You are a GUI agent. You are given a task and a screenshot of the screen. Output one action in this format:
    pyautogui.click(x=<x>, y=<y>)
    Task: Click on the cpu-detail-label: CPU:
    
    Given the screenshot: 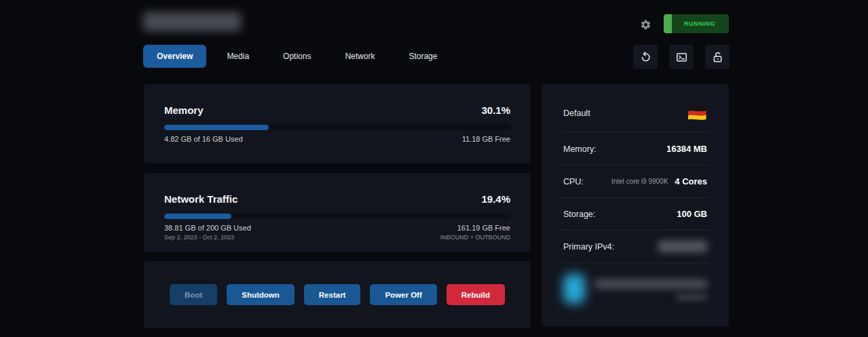 What is the action you would take?
    pyautogui.click(x=573, y=182)
    